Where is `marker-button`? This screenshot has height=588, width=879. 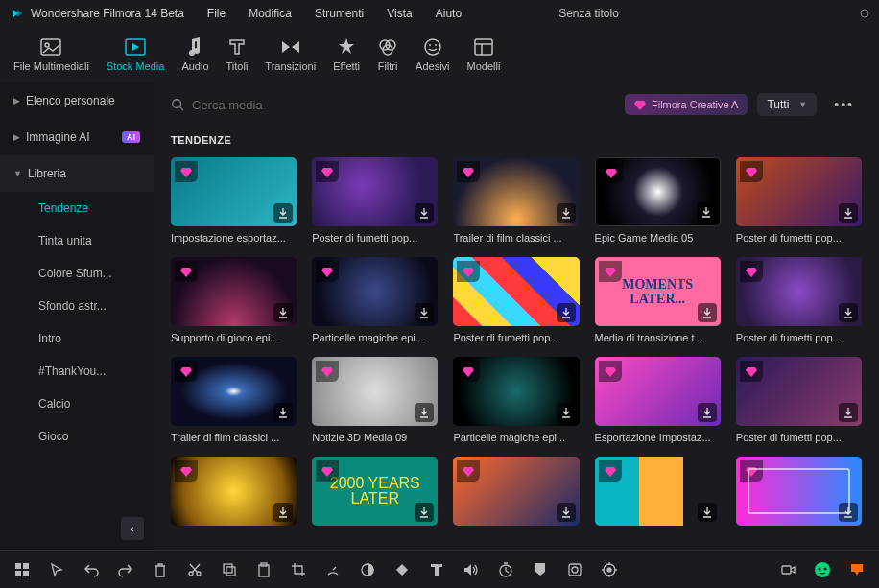 marker-button is located at coordinates (540, 570).